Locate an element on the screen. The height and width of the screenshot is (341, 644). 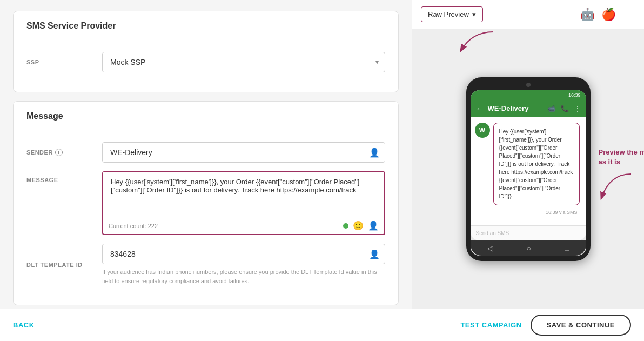
phone-app-bar: ← WE-Delivery 📹 📞 ⋮ is located at coordinates (528, 109).